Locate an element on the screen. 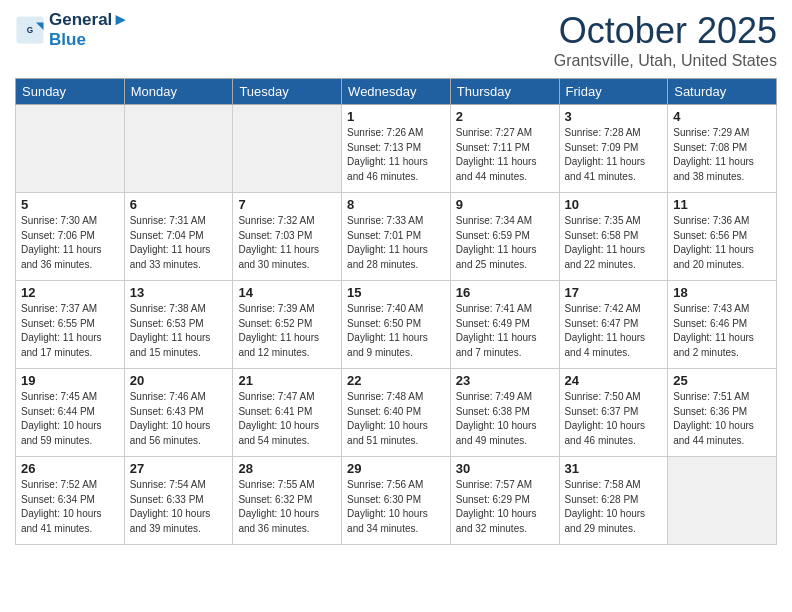 The width and height of the screenshot is (792, 612). weekday-header-tuesday: Tuesday is located at coordinates (288, 92).